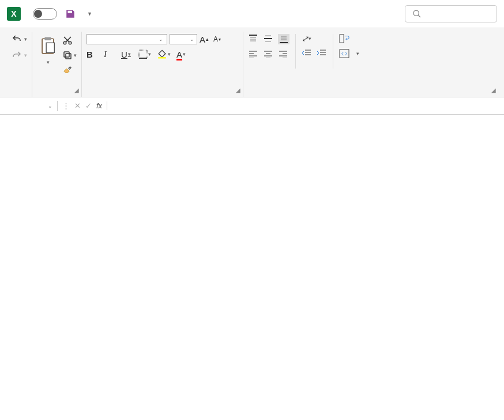  What do you see at coordinates (127, 54) in the screenshot?
I see `underline-button: U▾` at bounding box center [127, 54].